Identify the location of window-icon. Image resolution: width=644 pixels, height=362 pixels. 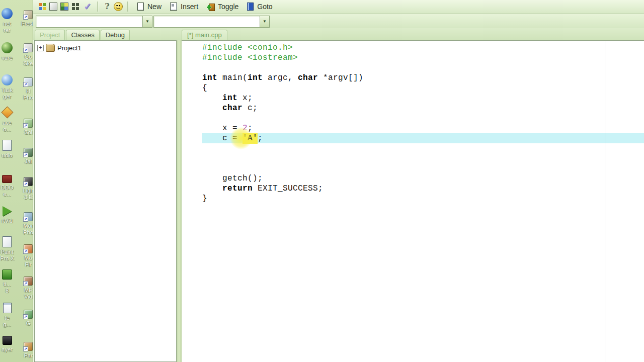
(53, 7).